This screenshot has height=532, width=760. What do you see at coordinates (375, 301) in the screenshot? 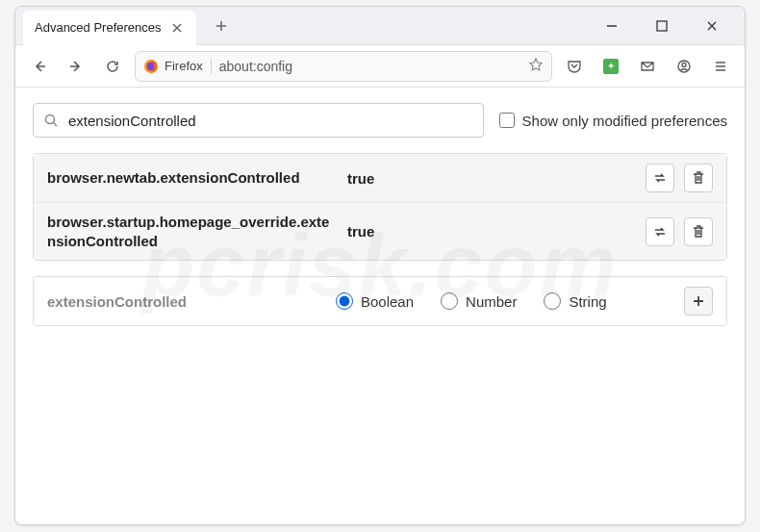
I see `type-boolean: Boolean` at bounding box center [375, 301].